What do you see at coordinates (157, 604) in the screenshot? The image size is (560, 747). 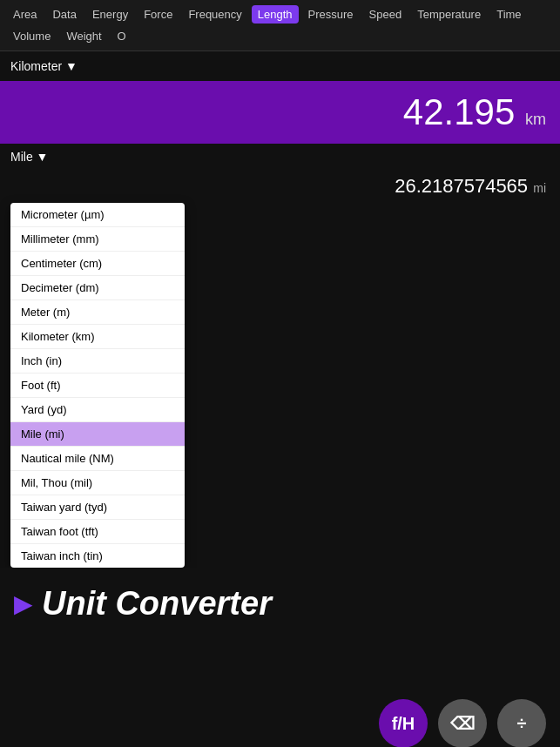 I see `feature-title: Unit Converter` at bounding box center [157, 604].